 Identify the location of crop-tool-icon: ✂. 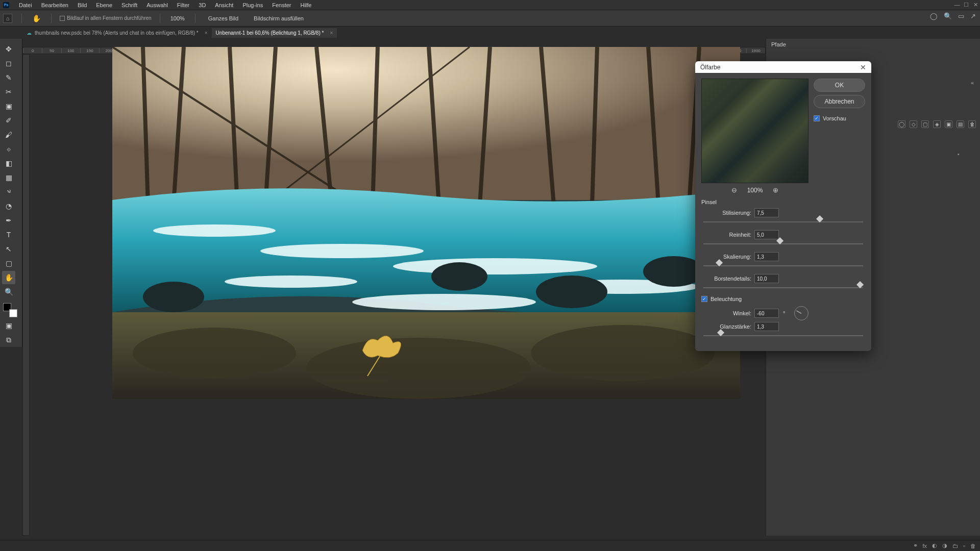
(9, 92).